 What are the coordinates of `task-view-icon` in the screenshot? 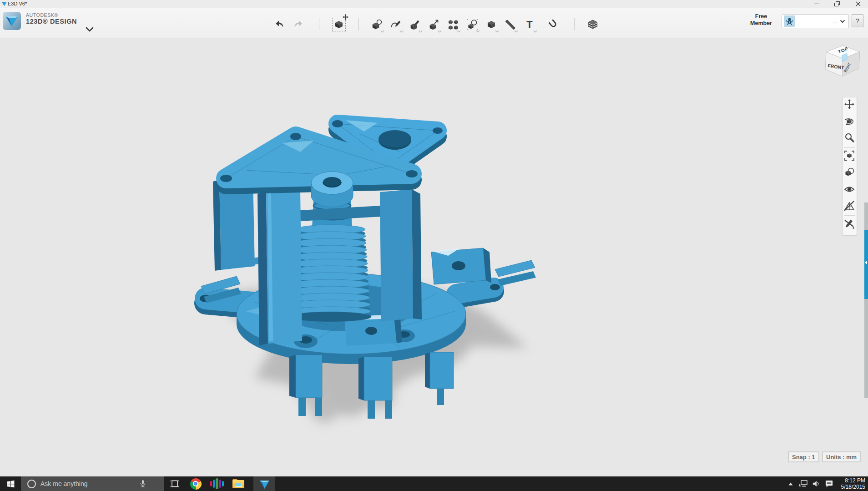 It's located at (175, 484).